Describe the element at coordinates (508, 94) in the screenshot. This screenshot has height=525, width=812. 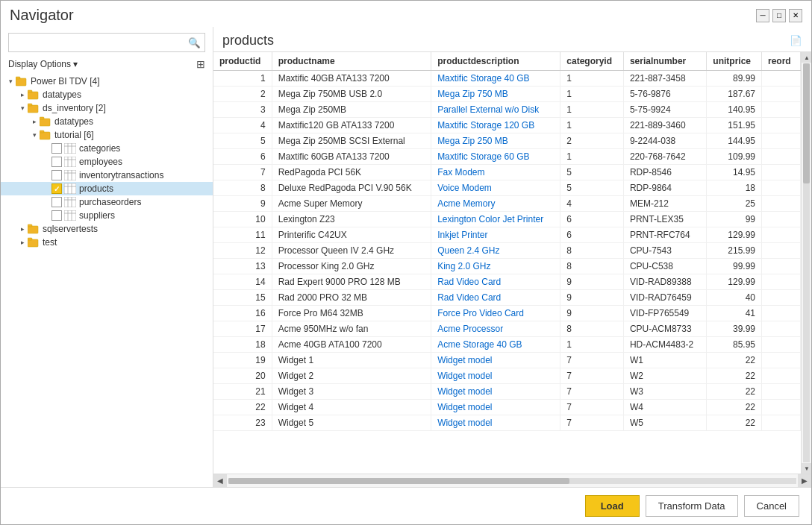
I see `table-row: 2Mega Zip 750MB USB 2.0Mega Zip 750 MB15…` at that location.